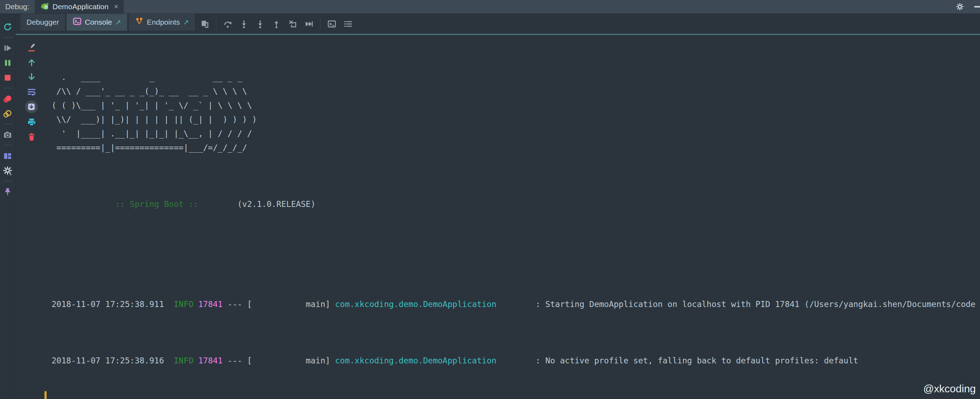  What do you see at coordinates (77, 22) in the screenshot?
I see `console-terminal-icon` at bounding box center [77, 22].